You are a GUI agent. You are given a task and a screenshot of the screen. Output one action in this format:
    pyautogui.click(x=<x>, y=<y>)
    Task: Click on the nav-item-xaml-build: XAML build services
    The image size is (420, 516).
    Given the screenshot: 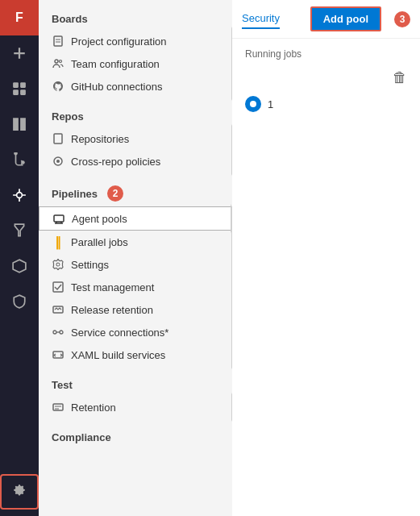 What is the action you would take?
    pyautogui.click(x=135, y=355)
    